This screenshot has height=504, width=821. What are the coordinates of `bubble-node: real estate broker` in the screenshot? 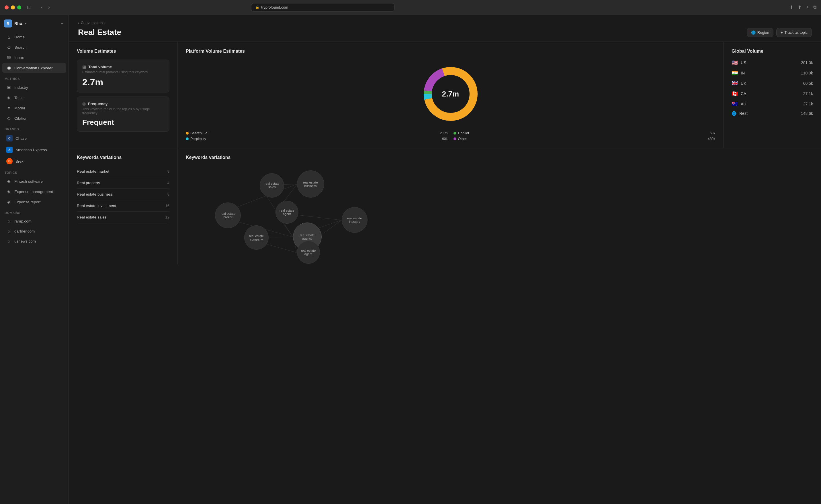 It's located at (228, 215).